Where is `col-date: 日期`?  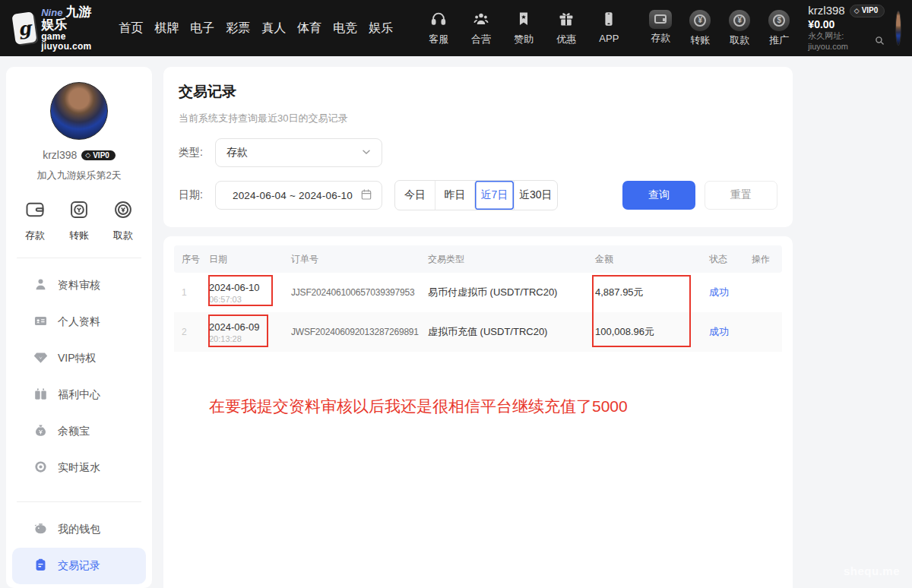 col-date: 日期 is located at coordinates (245, 259).